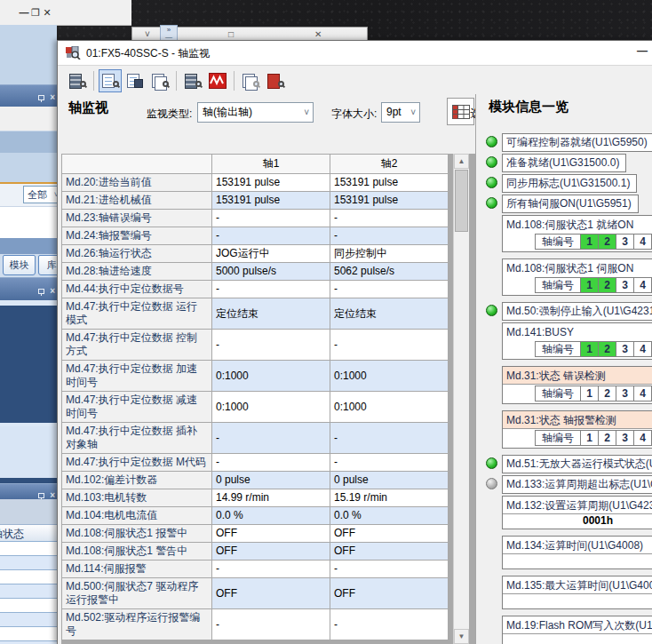 This screenshot has height=644, width=652. Describe the element at coordinates (577, 386) in the screenshot. I see `axis-status-box: Md.31:状态 错误检测轴编号1234` at that location.